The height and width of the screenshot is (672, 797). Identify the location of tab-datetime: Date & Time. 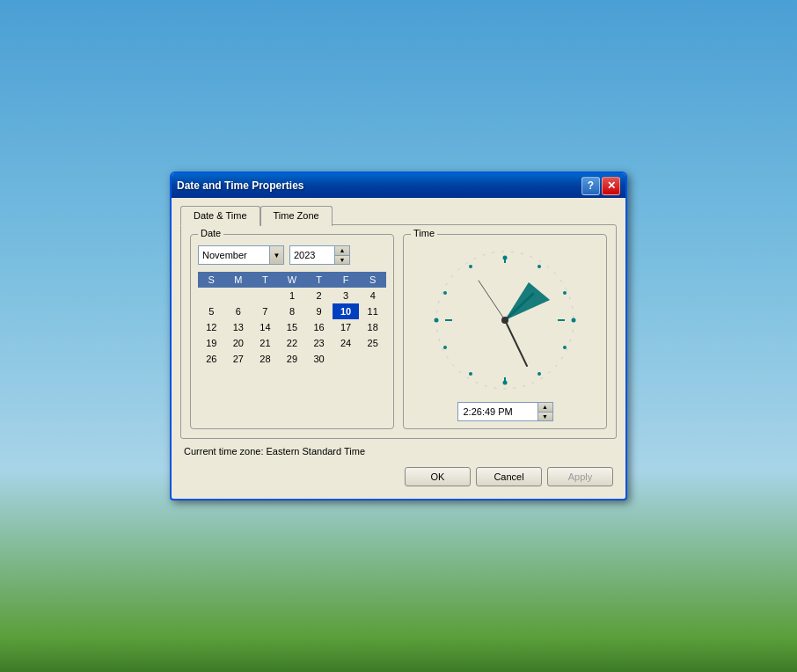
(220, 216).